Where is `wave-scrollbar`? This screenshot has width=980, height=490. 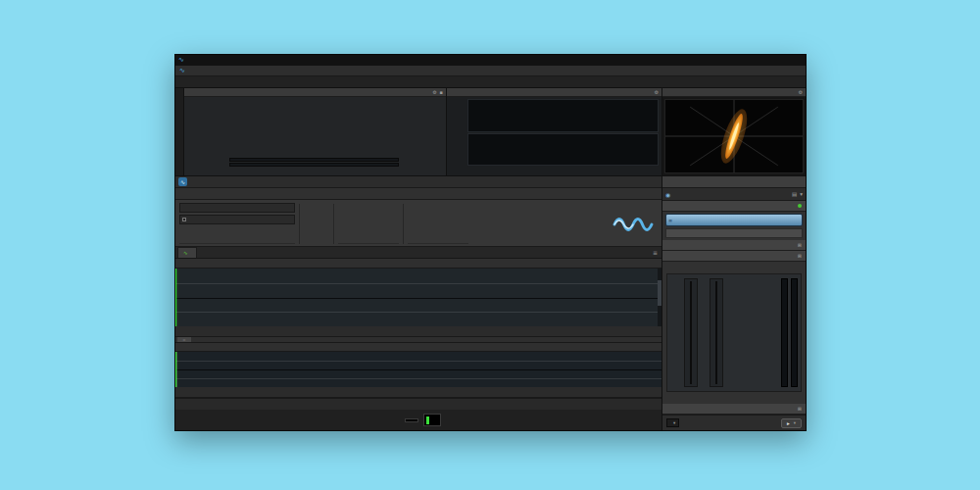 wave-scrollbar is located at coordinates (660, 298).